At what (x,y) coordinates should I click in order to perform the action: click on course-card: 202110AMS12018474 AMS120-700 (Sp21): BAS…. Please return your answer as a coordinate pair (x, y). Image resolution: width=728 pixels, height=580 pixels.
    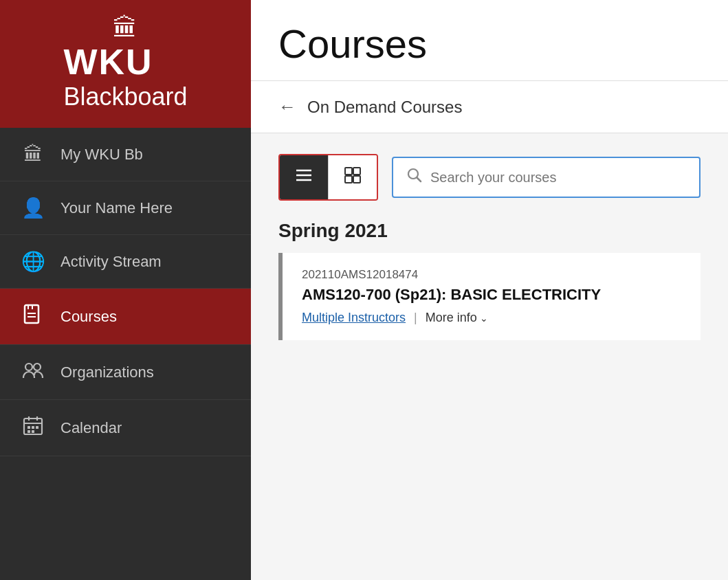
    Looking at the image, I should click on (489, 297).